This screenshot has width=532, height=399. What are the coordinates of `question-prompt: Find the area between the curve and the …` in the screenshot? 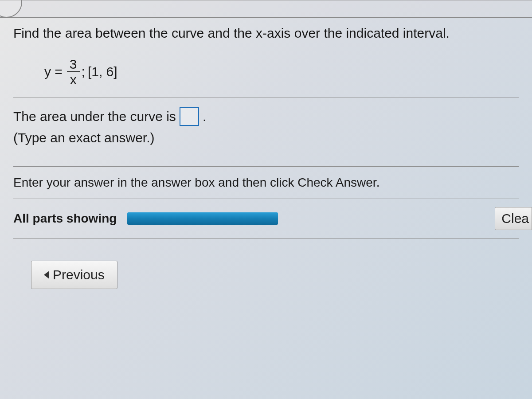 It's located at (266, 39).